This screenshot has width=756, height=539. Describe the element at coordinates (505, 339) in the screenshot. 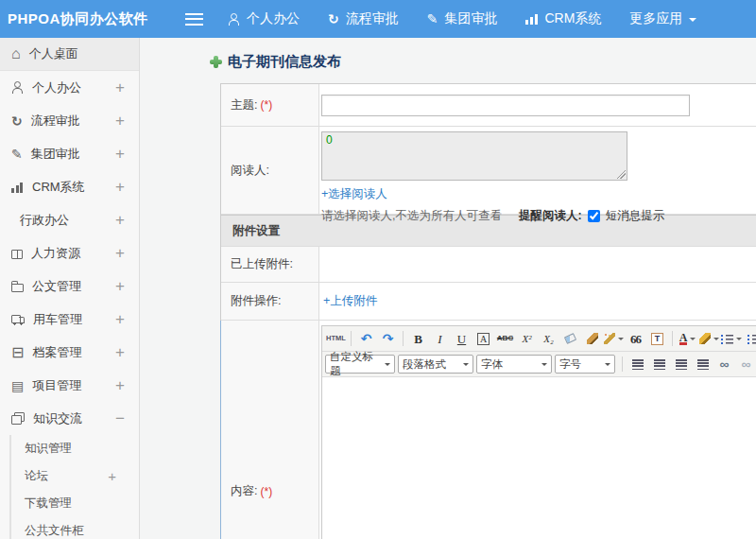

I see `strikethrough-button: ABC` at that location.